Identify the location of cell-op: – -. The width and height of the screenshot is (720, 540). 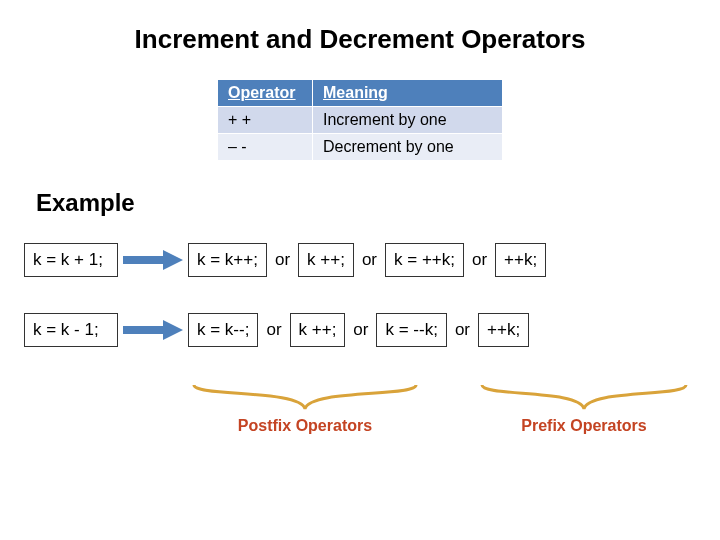
(266, 148).